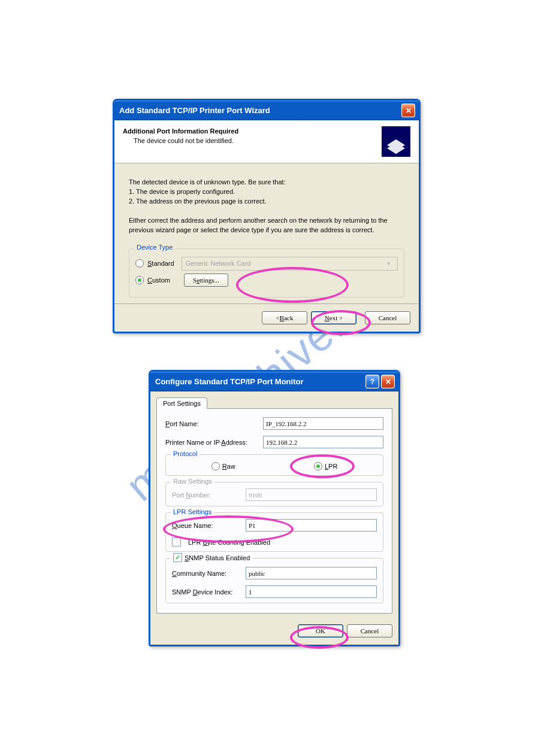 This screenshot has height=756, width=535. Describe the element at coordinates (331, 466) in the screenshot. I see `lpr-radio-label: LPR` at that location.